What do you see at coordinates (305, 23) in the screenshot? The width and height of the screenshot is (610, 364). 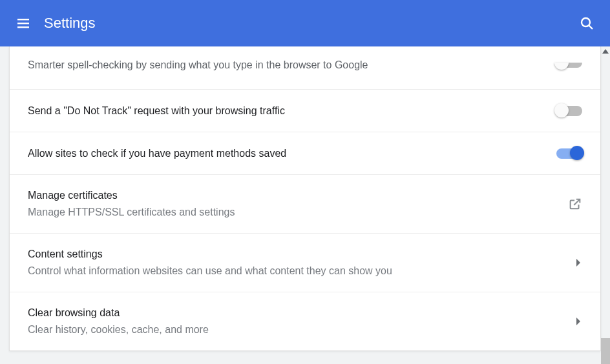 I see `app-header: Settings` at bounding box center [305, 23].